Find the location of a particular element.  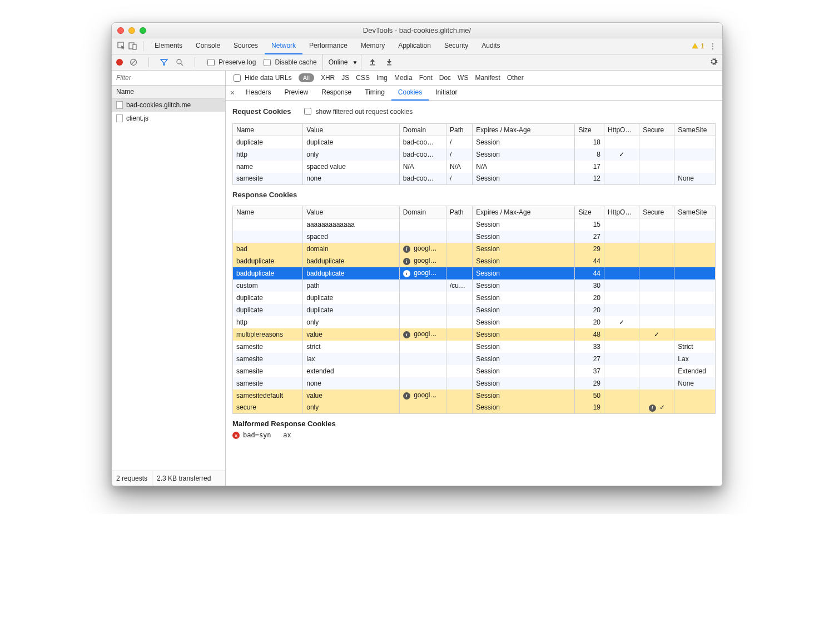

table-row: samesitedefaultvaluei googl…Session50 is located at coordinates (474, 396).